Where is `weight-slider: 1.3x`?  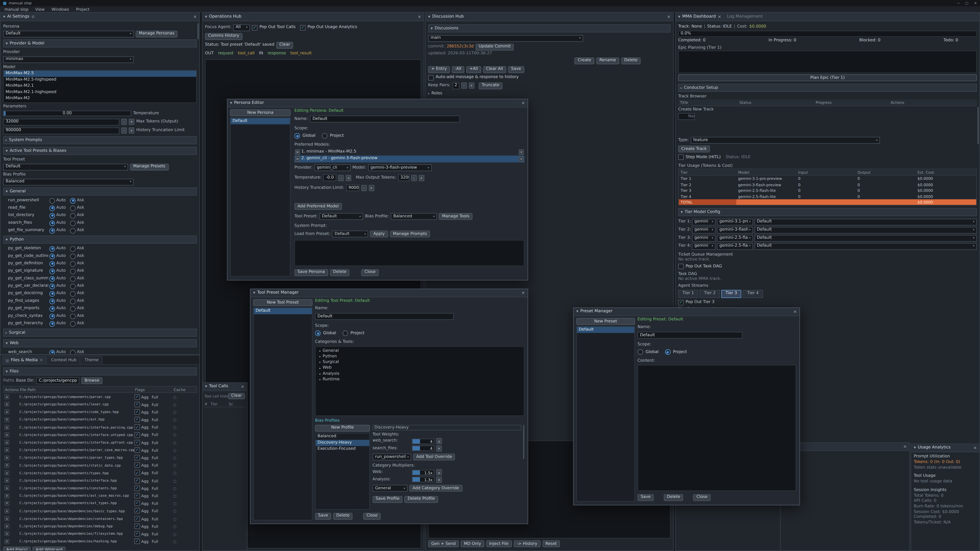
weight-slider: 1.3x is located at coordinates (423, 480).